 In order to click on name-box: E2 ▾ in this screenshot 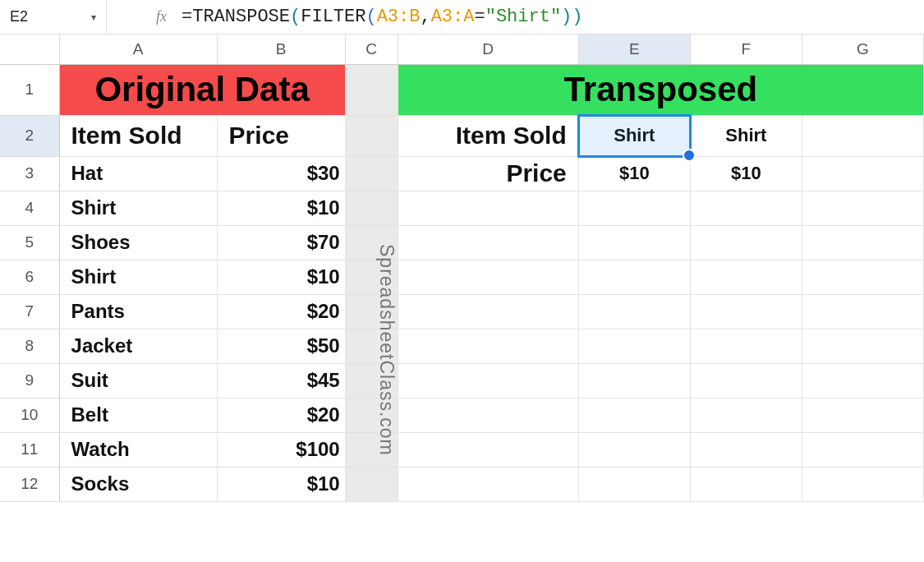, I will do `click(53, 16)`.